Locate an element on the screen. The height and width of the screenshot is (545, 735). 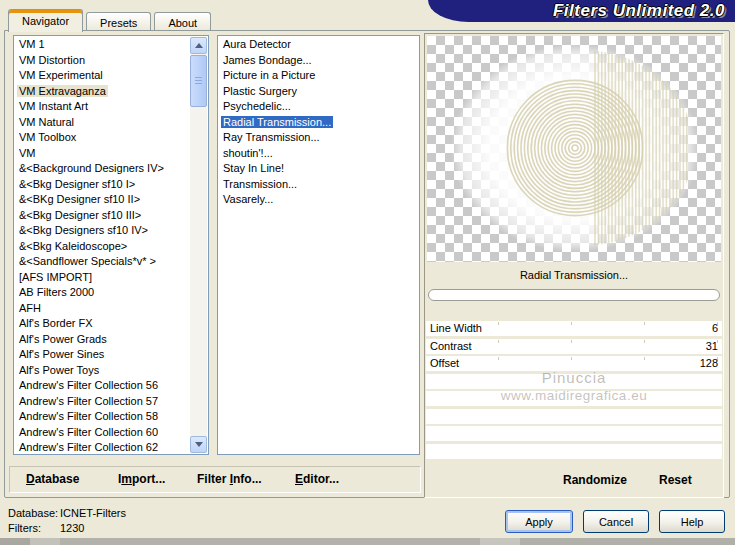
parameter-value: 31 is located at coordinates (712, 346).